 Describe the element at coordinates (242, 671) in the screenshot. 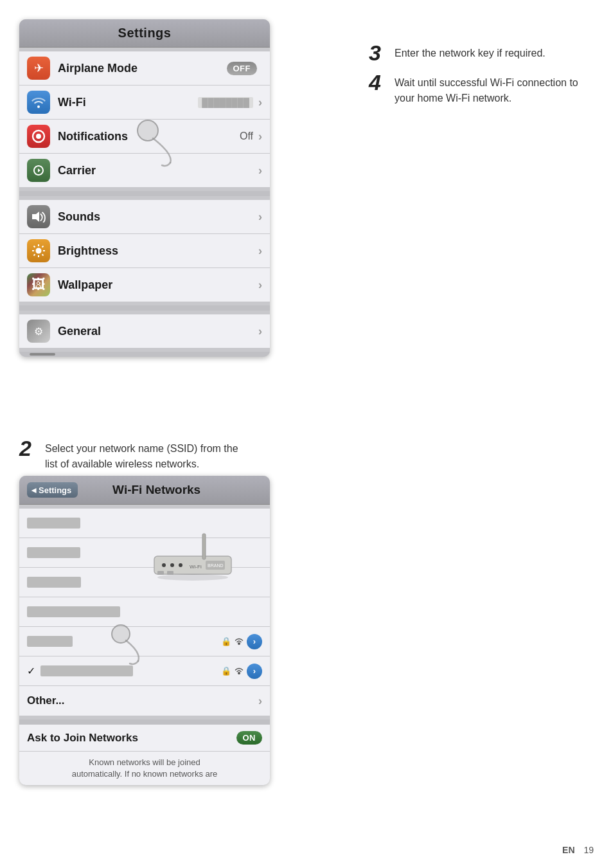

I see `wifi-net-6-icons: 🔒 ›` at that location.